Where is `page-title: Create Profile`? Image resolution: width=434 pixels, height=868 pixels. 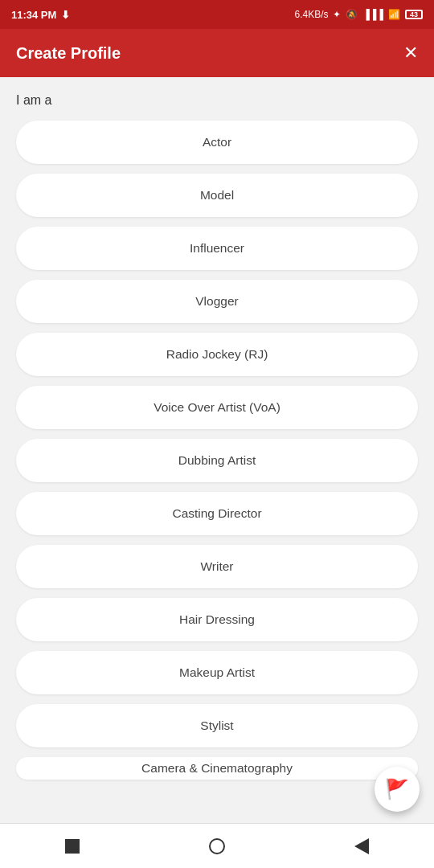 page-title: Create Profile is located at coordinates (68, 53).